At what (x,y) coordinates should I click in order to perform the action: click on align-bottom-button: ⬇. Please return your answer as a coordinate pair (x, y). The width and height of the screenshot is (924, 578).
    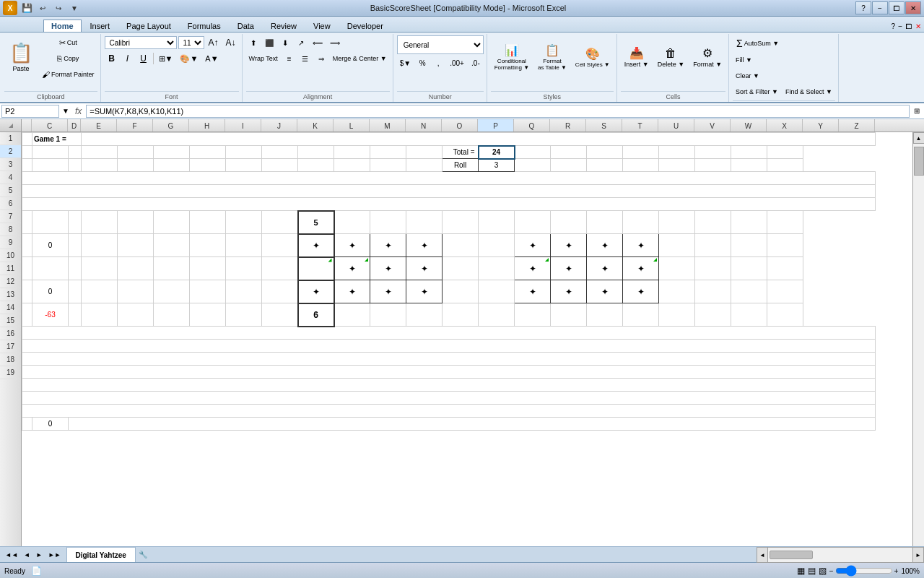
    Looking at the image, I should click on (285, 43).